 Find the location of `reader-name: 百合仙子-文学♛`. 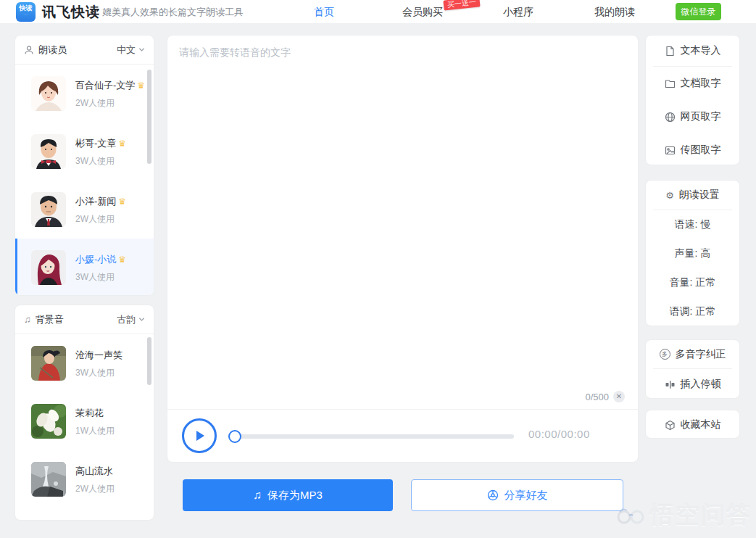

reader-name: 百合仙子-文学♛ is located at coordinates (110, 86).